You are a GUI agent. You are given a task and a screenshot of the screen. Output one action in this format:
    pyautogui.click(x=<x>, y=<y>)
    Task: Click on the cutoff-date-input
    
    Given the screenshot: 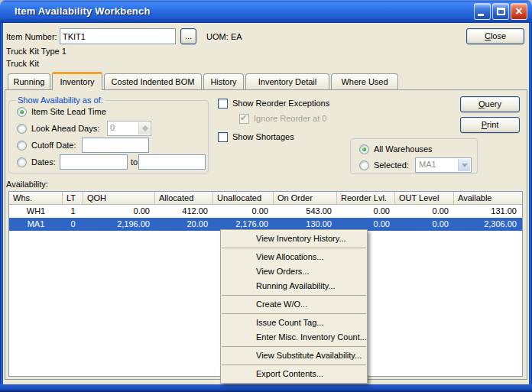 What is the action you would take?
    pyautogui.click(x=115, y=145)
    